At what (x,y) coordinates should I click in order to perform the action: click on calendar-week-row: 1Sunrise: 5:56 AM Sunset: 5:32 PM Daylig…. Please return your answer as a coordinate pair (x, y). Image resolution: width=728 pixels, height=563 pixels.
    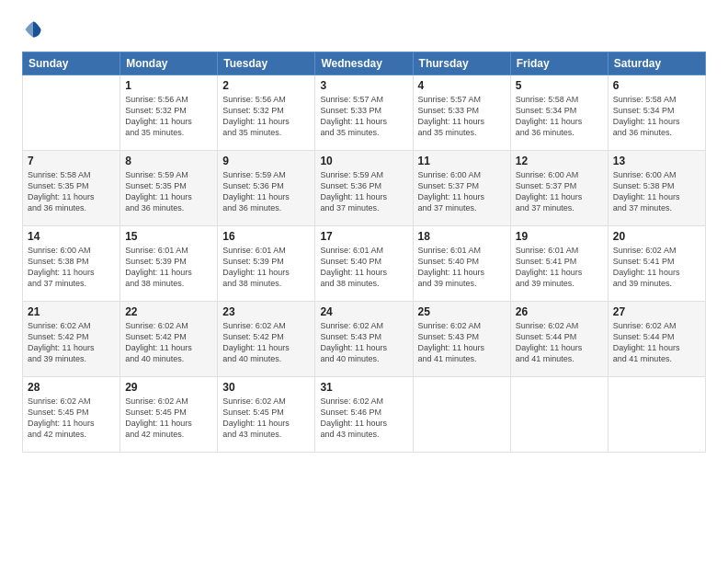
    Looking at the image, I should click on (364, 113).